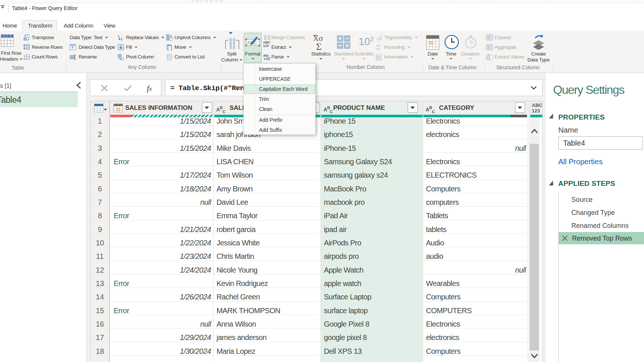  I want to click on svg-text: abc, so click(266, 56).